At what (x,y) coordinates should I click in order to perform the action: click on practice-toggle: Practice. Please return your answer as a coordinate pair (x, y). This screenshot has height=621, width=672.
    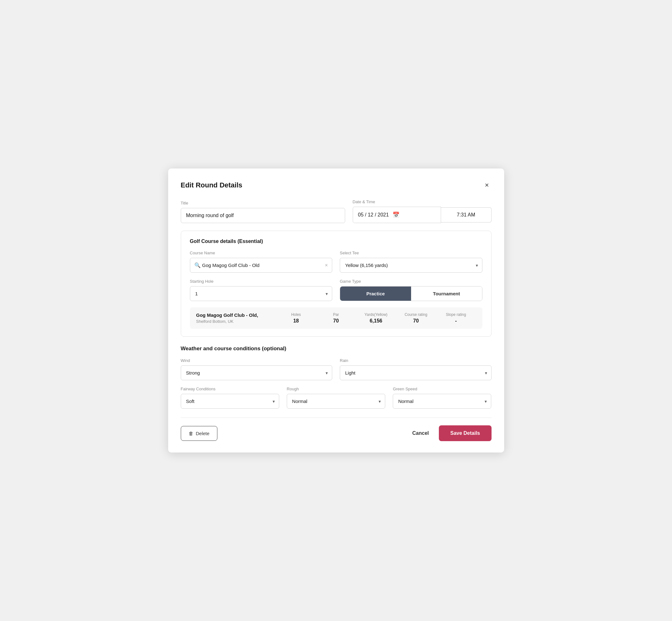
    Looking at the image, I should click on (376, 294).